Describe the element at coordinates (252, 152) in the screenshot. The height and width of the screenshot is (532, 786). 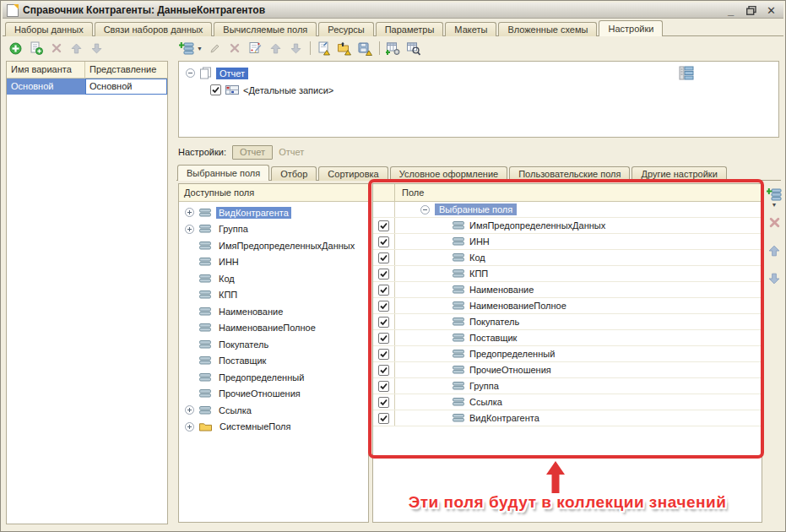
I see `settings-root-button: Отчет` at that location.